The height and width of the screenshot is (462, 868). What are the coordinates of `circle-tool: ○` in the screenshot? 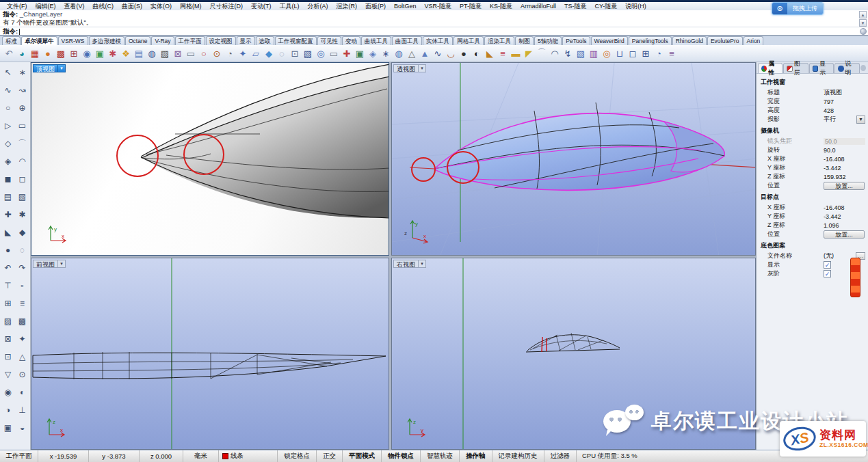 It's located at (8, 108).